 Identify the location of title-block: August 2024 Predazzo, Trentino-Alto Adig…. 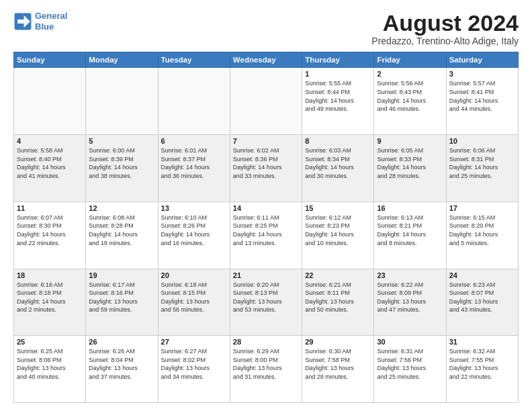
(445, 28).